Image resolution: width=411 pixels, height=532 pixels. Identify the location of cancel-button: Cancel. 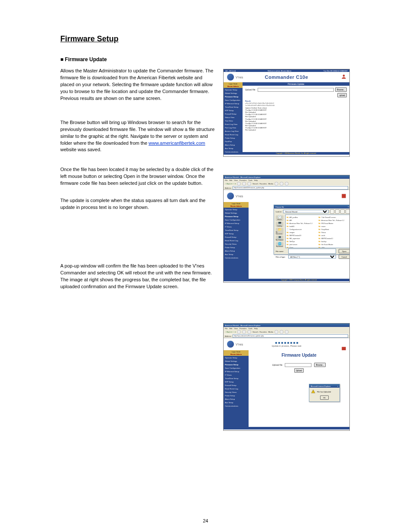
(344, 257).